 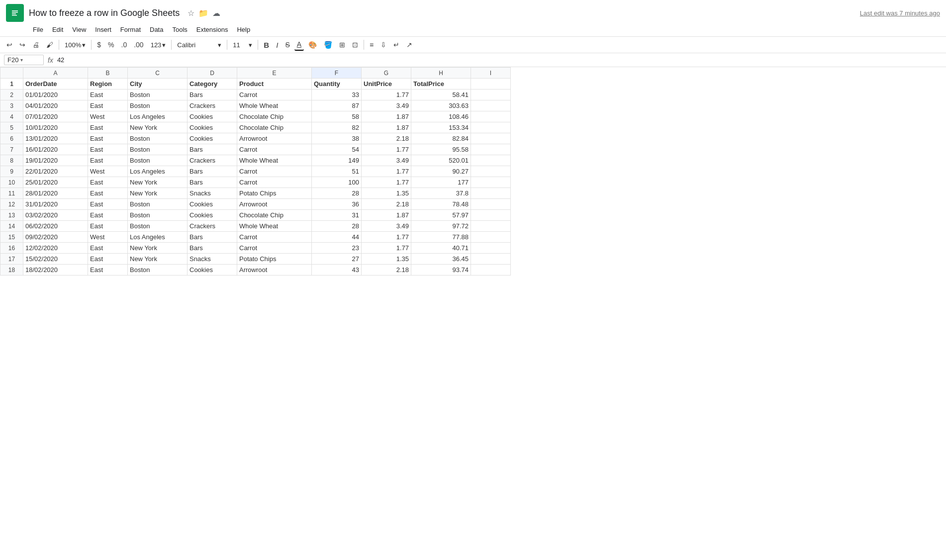 I want to click on merge-button: ⊡, so click(x=355, y=45).